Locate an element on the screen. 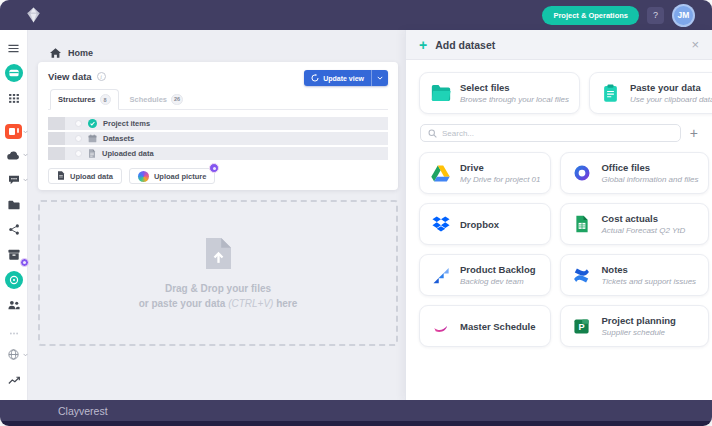 The width and height of the screenshot is (712, 426). sidebar-item-kanban-selected is located at coordinates (14, 132).